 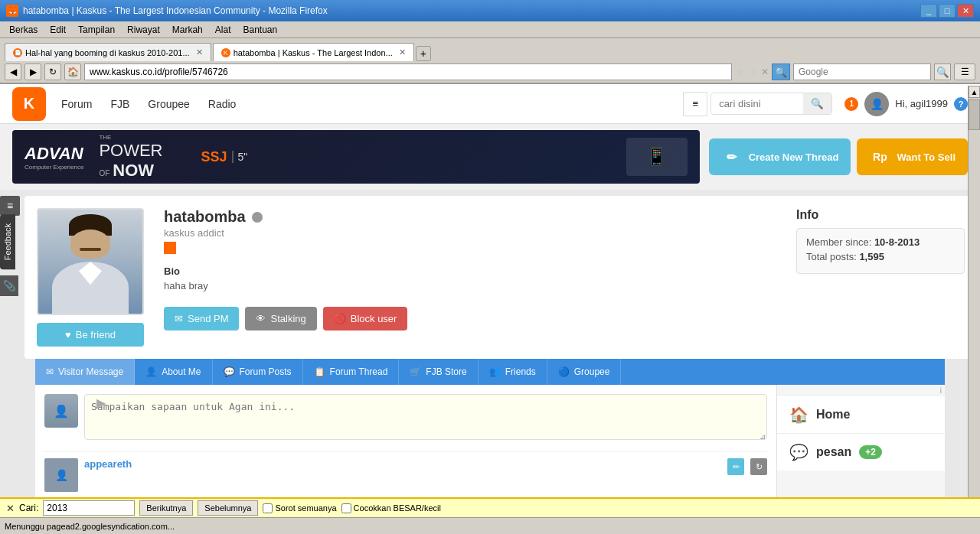 I want to click on block-user-button: 🚫 Block user, so click(x=366, y=318).